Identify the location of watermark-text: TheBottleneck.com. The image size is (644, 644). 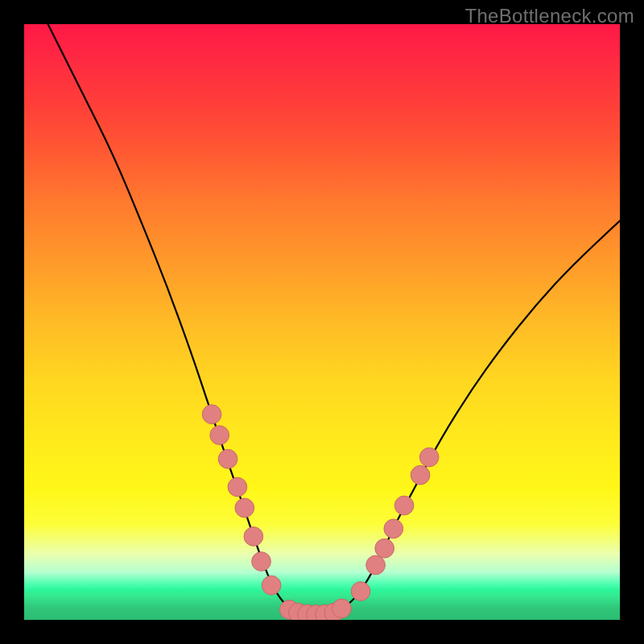
(549, 16).